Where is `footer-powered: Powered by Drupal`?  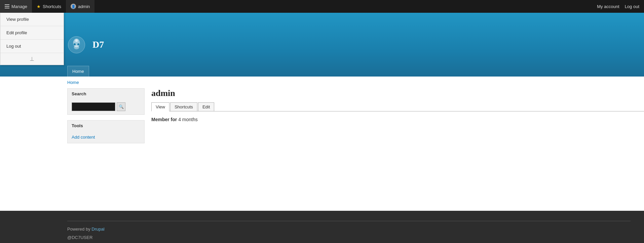 footer-powered: Powered by Drupal is located at coordinates (349, 229).